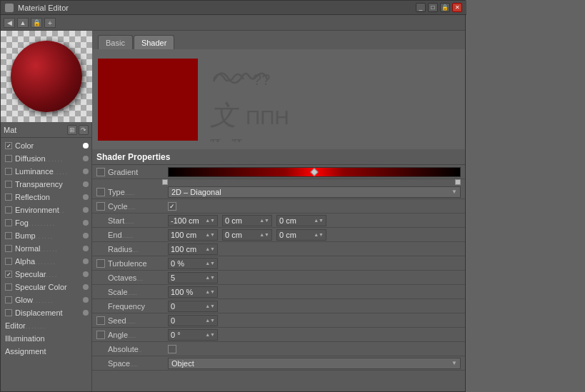  Describe the element at coordinates (9, 223) in the screenshot. I see `prop-fog-checkbox` at that location.